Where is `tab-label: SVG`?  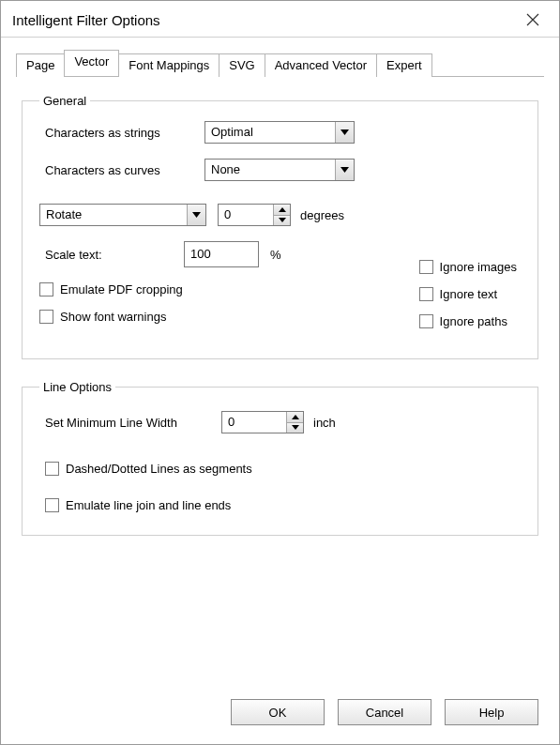 tab-label: SVG is located at coordinates (242, 66).